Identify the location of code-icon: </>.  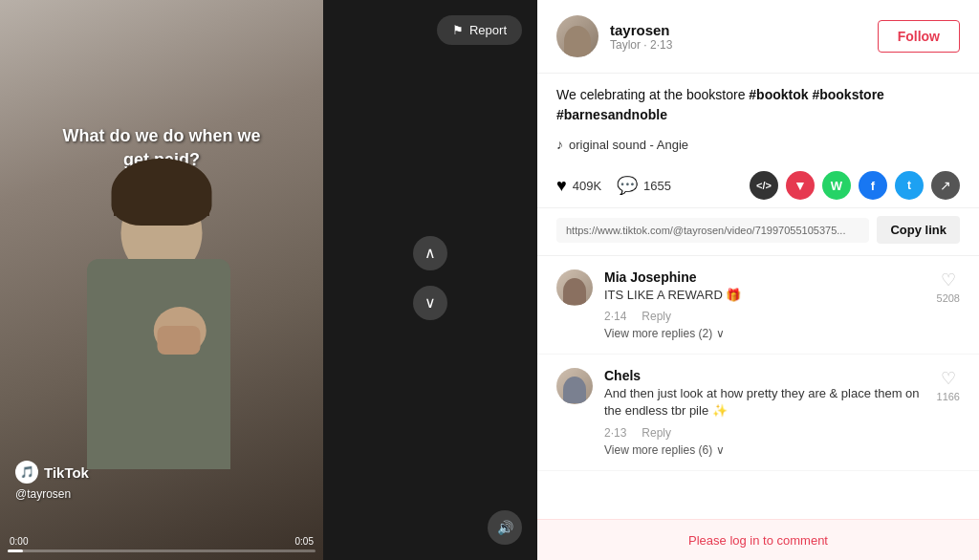
(764, 185).